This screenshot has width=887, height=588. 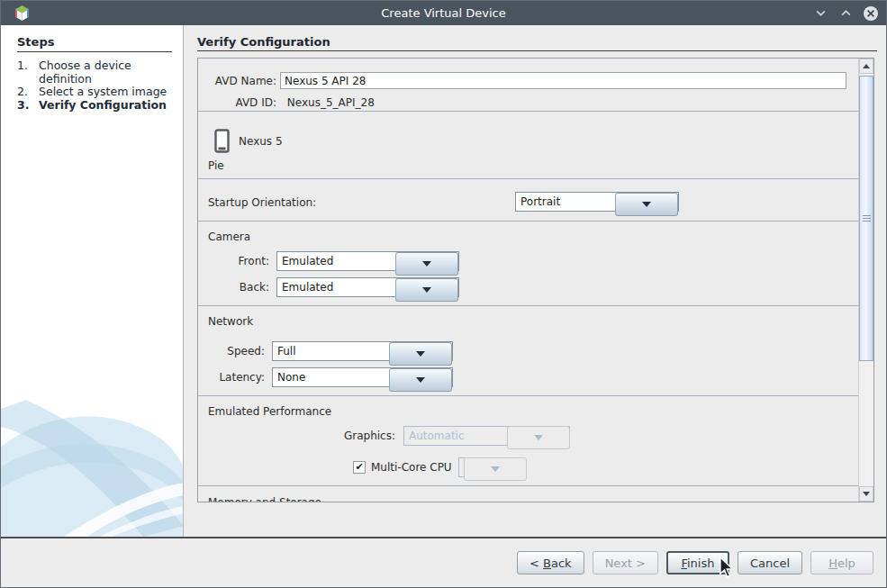 I want to click on graphics-row: Graphics: Automatic, so click(x=299, y=436).